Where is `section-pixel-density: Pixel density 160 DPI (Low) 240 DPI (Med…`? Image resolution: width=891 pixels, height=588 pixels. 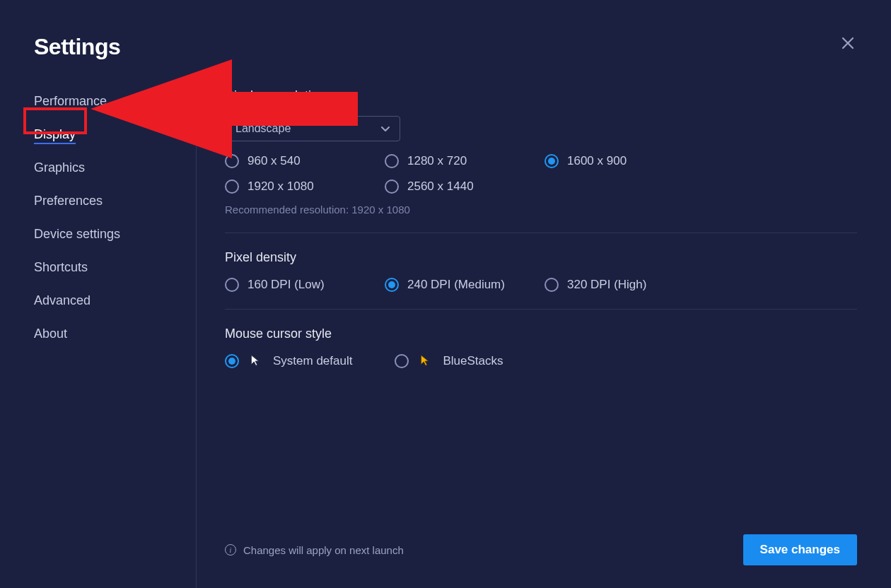 section-pixel-density: Pixel density 160 DPI (Low) 240 DPI (Med… is located at coordinates (541, 280).